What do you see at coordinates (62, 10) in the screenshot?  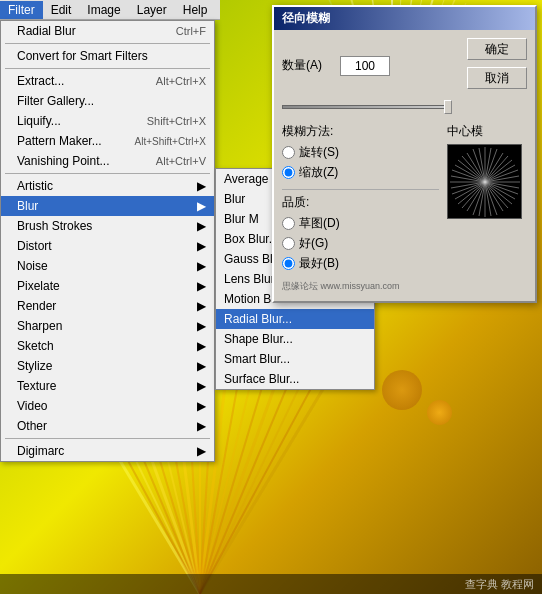 I see `menubar-edit: Edit` at bounding box center [62, 10].